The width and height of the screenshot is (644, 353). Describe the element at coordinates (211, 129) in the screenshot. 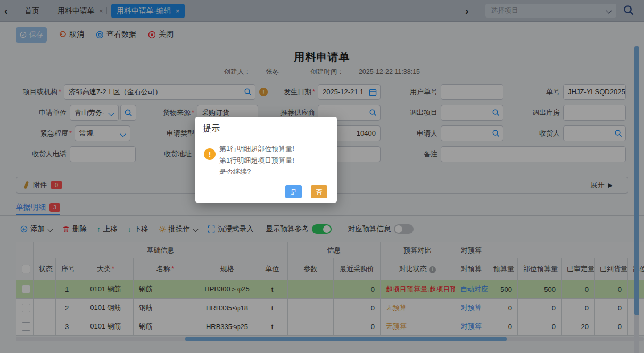

I see `dialog-title: 提示` at that location.